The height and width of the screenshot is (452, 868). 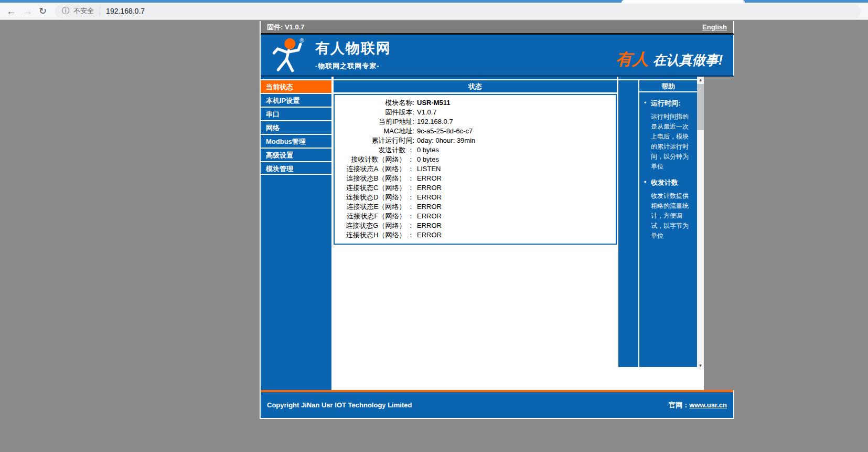 What do you see at coordinates (475, 103) in the screenshot?
I see `status-row: 模块名称:USR-M511` at bounding box center [475, 103].